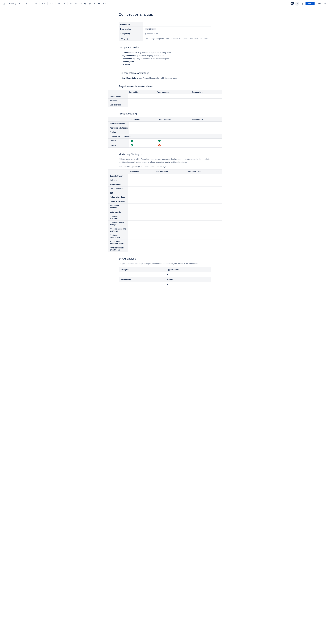 The height and width of the screenshot is (644, 330). I want to click on table-button, so click(95, 4).